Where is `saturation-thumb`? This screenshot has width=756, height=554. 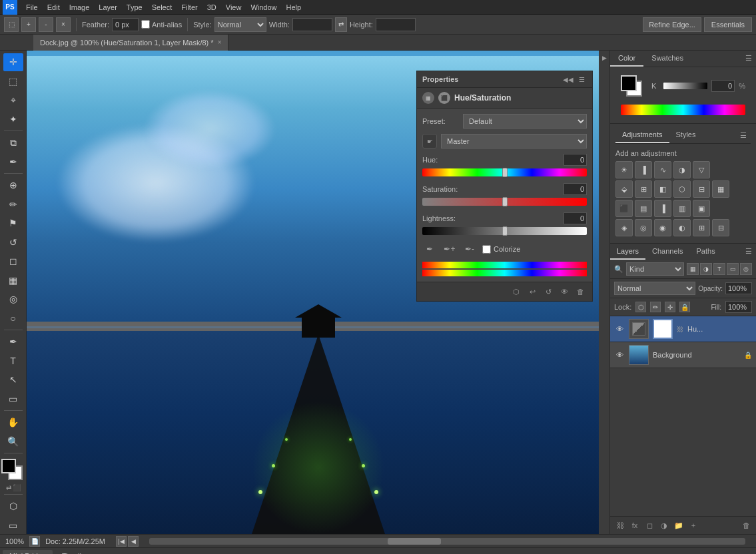 saturation-thumb is located at coordinates (505, 202).